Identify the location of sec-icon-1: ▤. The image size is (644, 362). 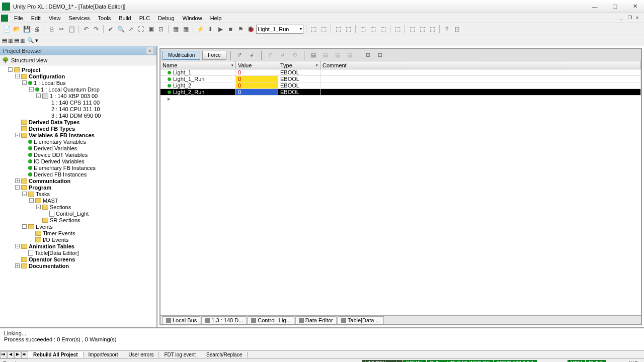
(5, 40).